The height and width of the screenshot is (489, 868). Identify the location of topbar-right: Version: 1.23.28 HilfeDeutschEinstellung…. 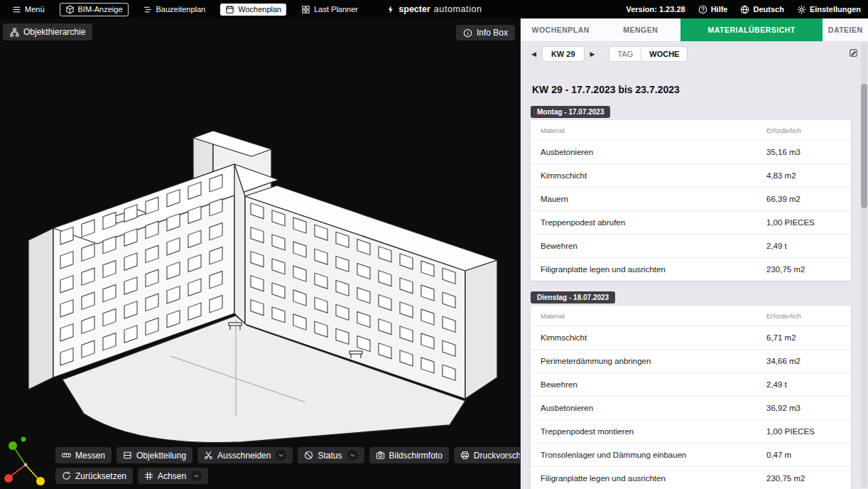
(743, 10).